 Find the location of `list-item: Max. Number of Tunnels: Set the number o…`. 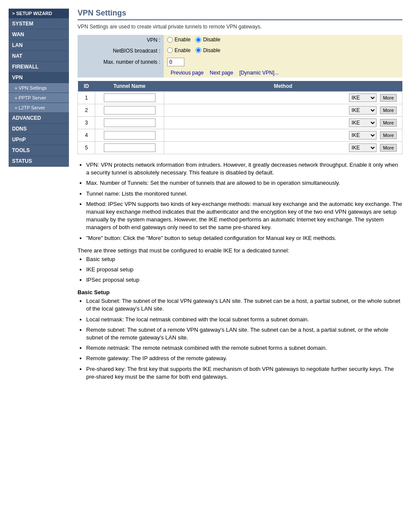

list-item: Max. Number of Tunnels: Set the number o… is located at coordinates (244, 183).